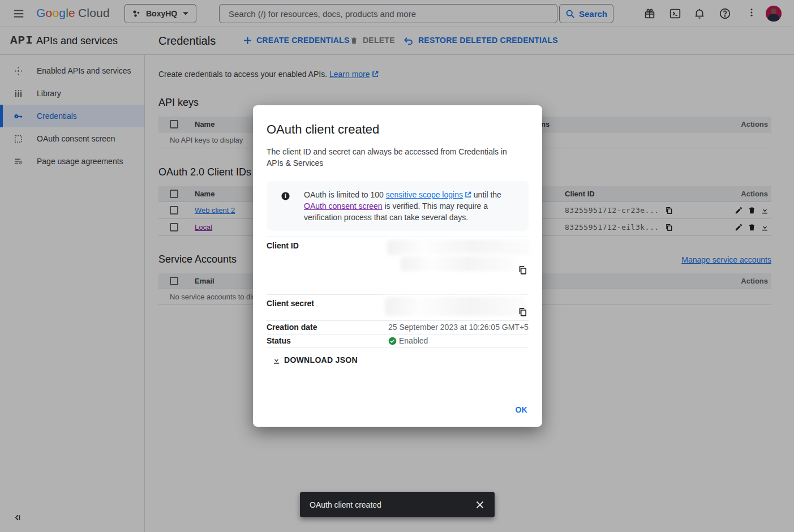  Describe the element at coordinates (397, 292) in the screenshot. I see `dialog-fields: Client ID Client secret Creation date 25…` at that location.